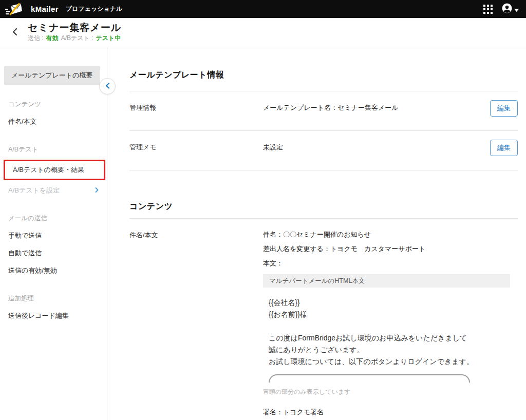  I want to click on preview-blank-line, so click(393, 327).